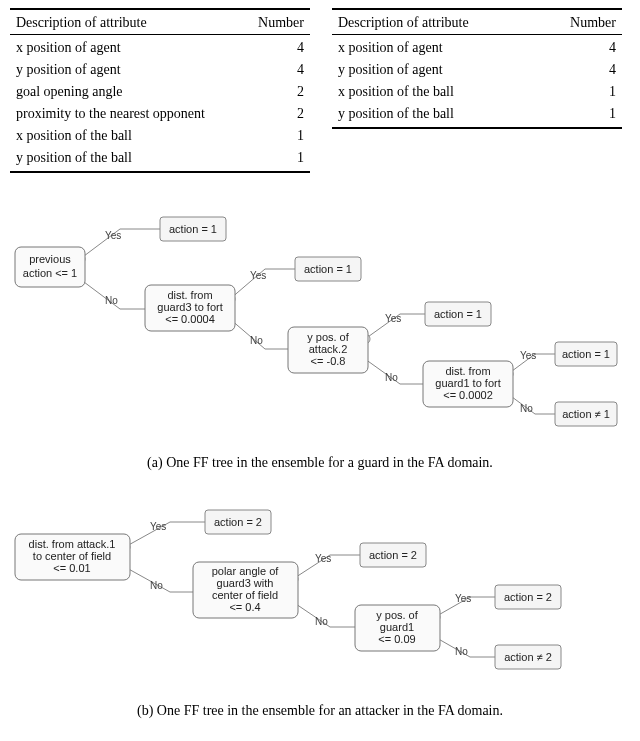 The width and height of the screenshot is (640, 741). Describe the element at coordinates (477, 68) in the screenshot. I see `attribute-table-right: Description of attribute Number x positi…` at that location.